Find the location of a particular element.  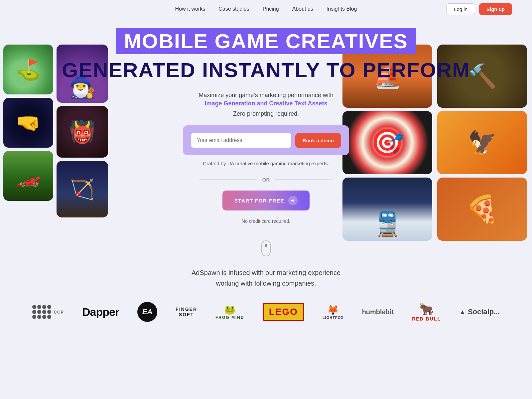

signup-button: Sign up is located at coordinates (495, 9).